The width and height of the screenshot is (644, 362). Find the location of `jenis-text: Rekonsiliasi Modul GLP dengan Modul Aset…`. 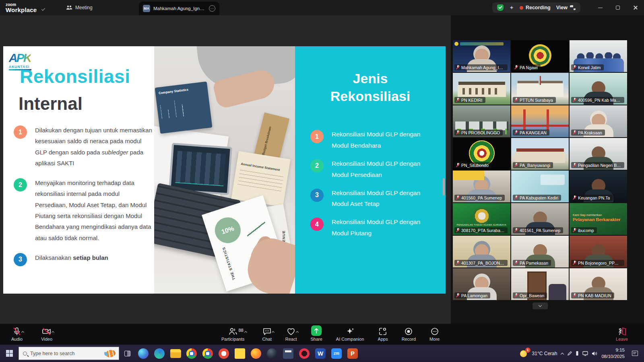

jenis-text: Rekonsiliasi Modul GLP dengan Modul Aset… is located at coordinates (383, 199).